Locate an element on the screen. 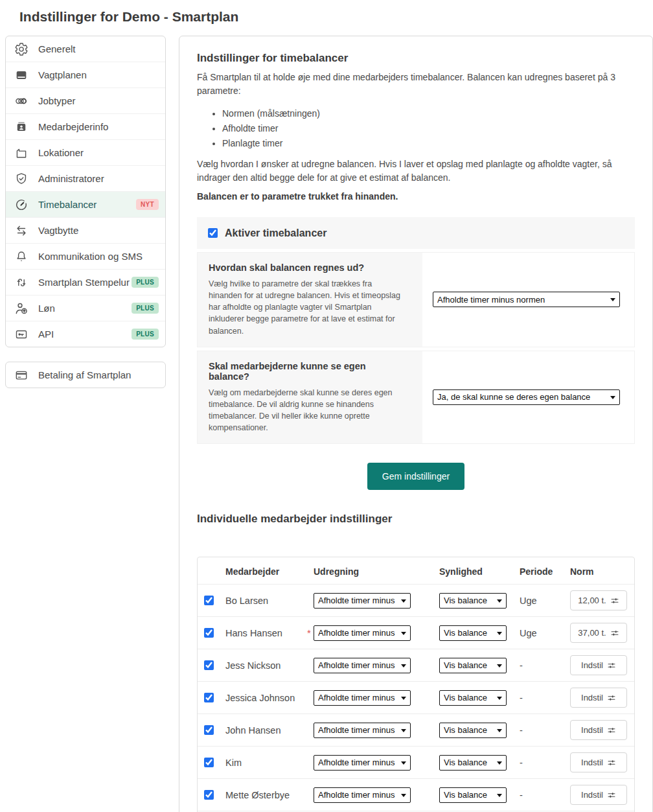 Image resolution: width=653 pixels, height=812 pixels. parameter-list-item: Planlagte timer is located at coordinates (429, 143).